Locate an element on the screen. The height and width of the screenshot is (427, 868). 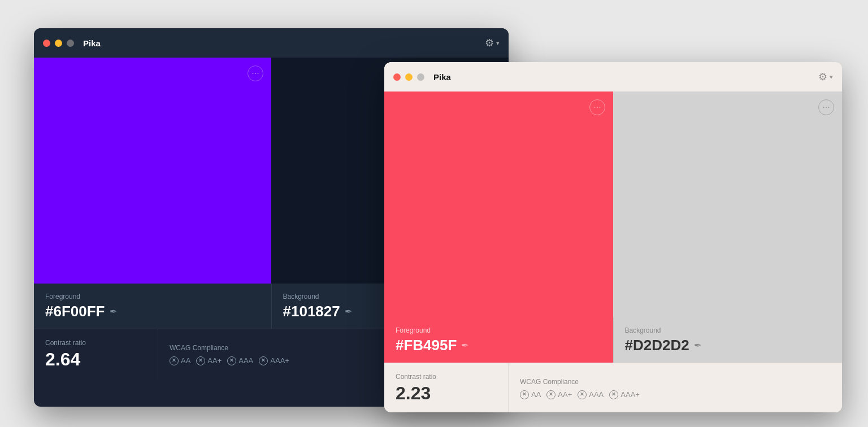
wcag-aaa-x-dark: ✕ is located at coordinates (232, 361).